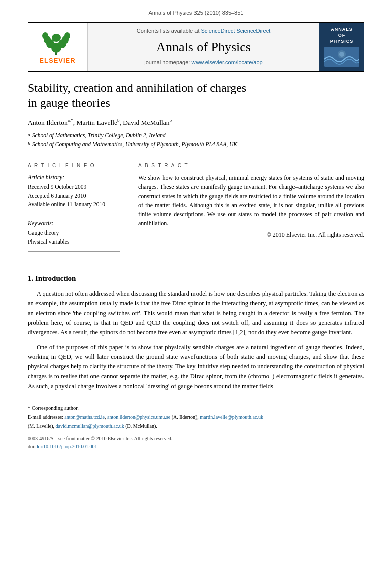 This screenshot has height=570, width=392. I want to click on affil-a-text: School of Mathematics, Trinity College, …, so click(99, 136).